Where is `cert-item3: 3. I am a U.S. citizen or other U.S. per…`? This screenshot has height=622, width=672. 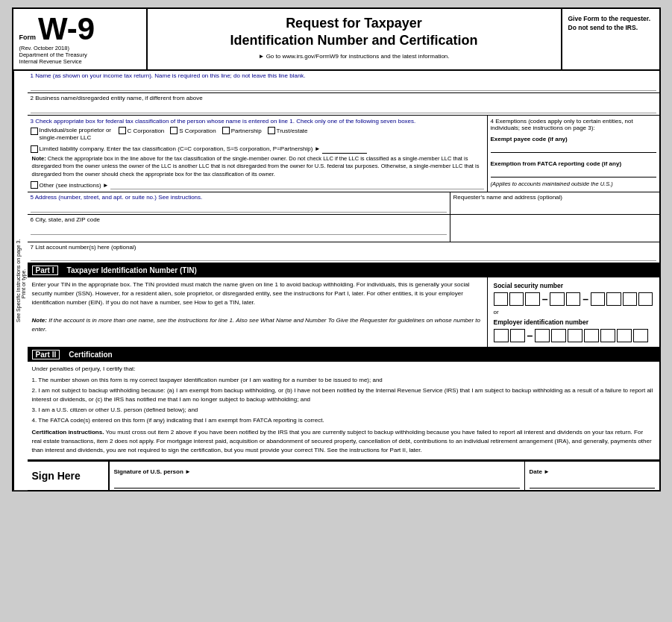
cert-item3: 3. I am a U.S. citizen or other U.S. per… is located at coordinates (343, 410).